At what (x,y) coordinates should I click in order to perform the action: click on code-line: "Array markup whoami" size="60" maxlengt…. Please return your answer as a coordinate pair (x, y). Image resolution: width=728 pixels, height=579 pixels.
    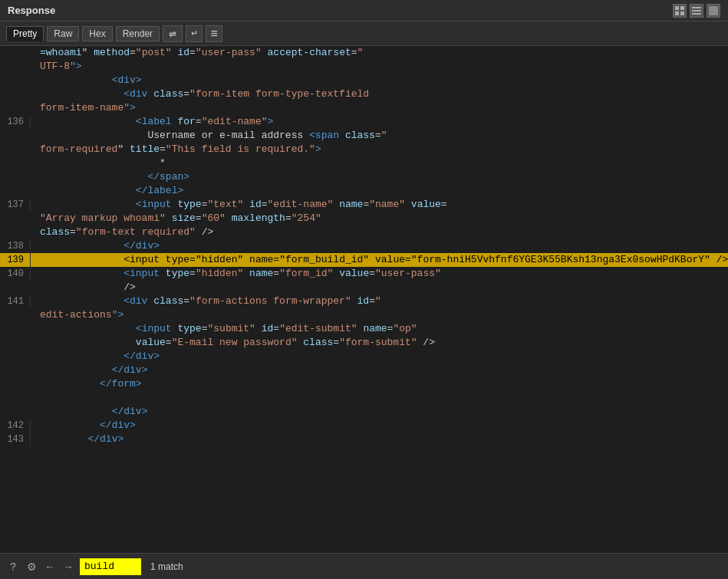
    Looking at the image, I should click on (364, 219).